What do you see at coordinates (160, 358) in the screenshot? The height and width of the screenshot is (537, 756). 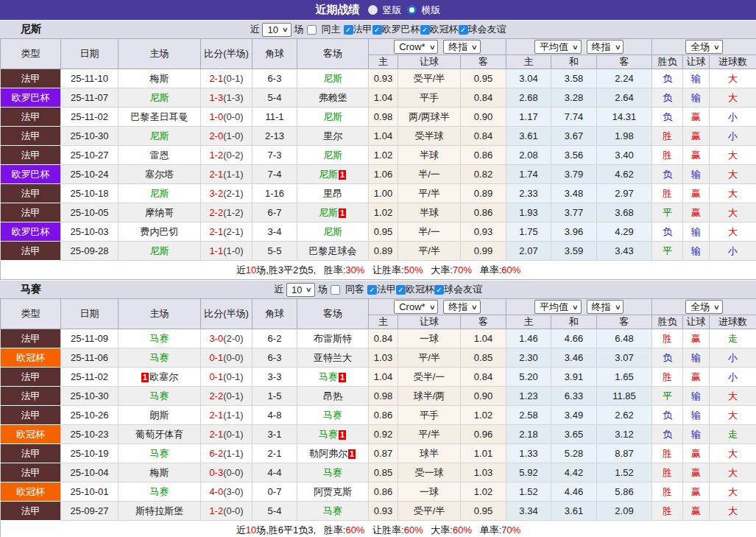 I see `home-team-cell: 马赛` at bounding box center [160, 358].